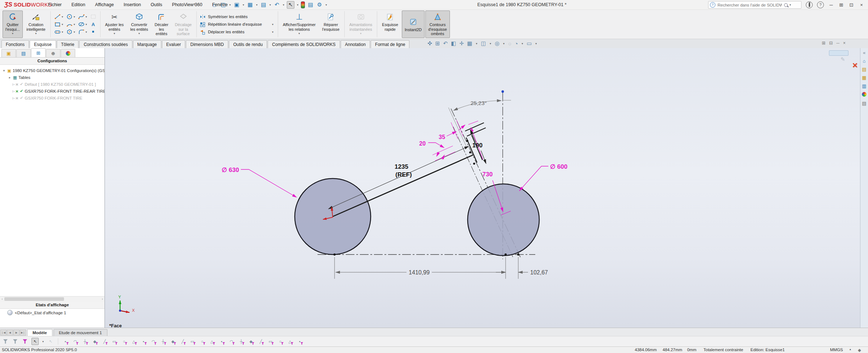 Image resolution: width=868 pixels, height=353 pixels. What do you see at coordinates (824, 43) in the screenshot?
I see `doc-restore-panes-icon: ⊞` at bounding box center [824, 43].